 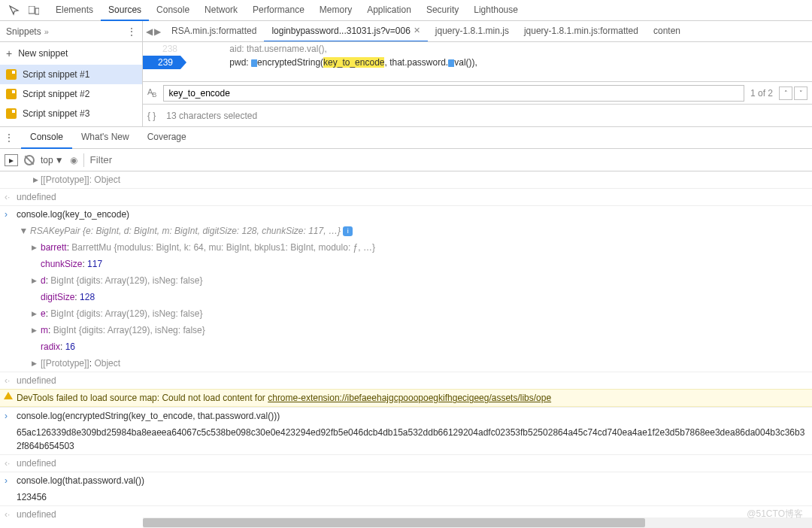 I want to click on chevron-down-icon: ▼, so click(x=59, y=160).